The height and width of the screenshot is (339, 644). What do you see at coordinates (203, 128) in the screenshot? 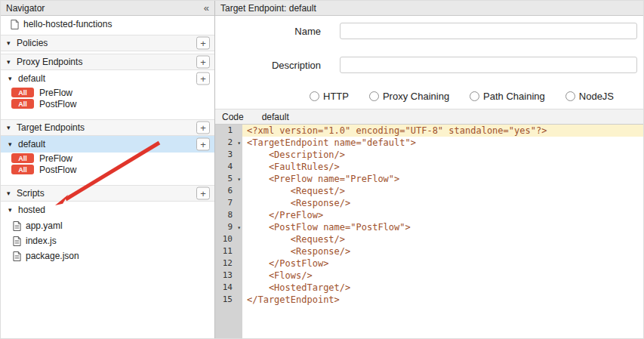
I see `add-target-endpoint-button: +` at bounding box center [203, 128].